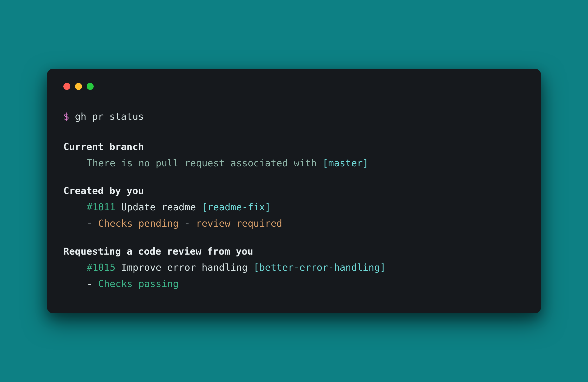  Describe the element at coordinates (294, 224) in the screenshot. I see `pr-created-status: - Checks pending - review required` at that location.